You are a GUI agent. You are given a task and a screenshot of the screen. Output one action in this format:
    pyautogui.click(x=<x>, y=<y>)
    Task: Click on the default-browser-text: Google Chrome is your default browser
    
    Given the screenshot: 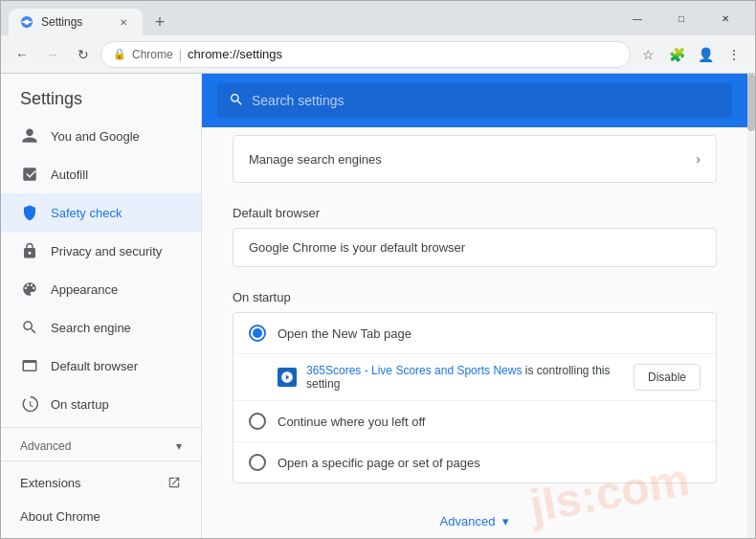 What is the action you would take?
    pyautogui.click(x=357, y=247)
    